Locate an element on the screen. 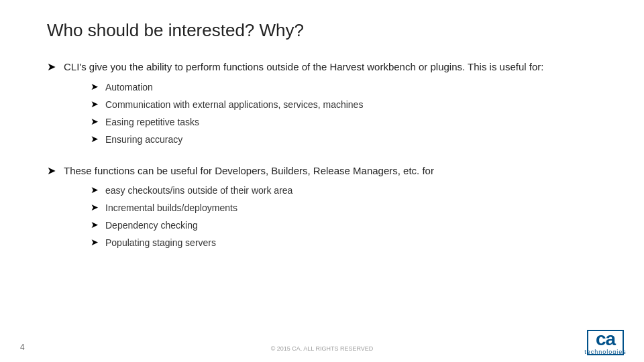 The image size is (644, 362). arrow-sub-icon-2-1: ➤ is located at coordinates (95, 190).